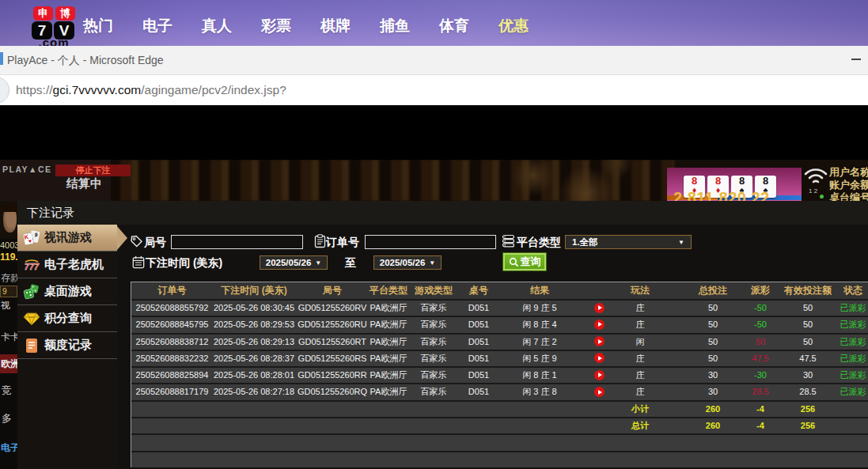 The height and width of the screenshot is (469, 868). What do you see at coordinates (32, 267) in the screenshot?
I see `svg-text: 777` at bounding box center [32, 267].